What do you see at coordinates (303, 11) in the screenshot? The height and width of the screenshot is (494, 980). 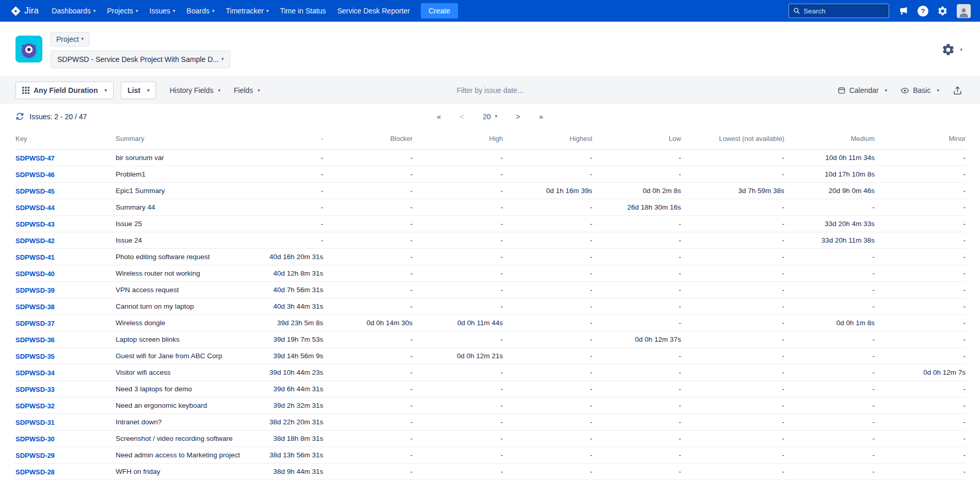 I see `nav-item-time-in-status: Time in Status` at bounding box center [303, 11].